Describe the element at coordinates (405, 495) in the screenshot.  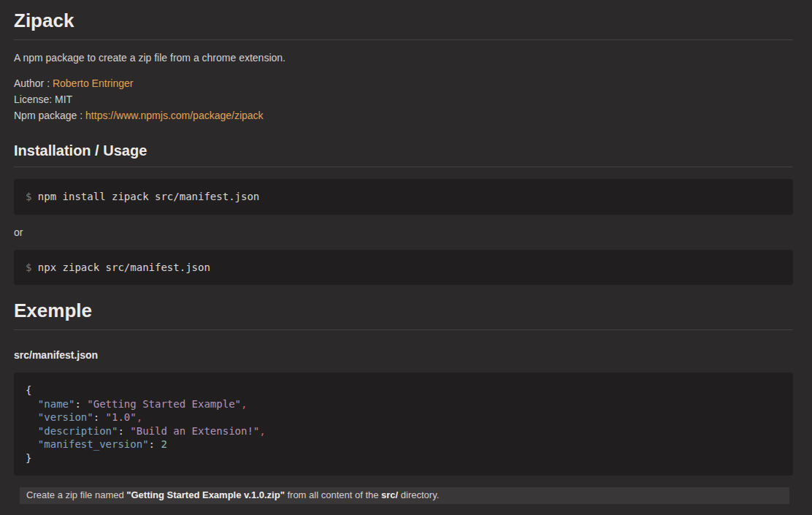
I see `note-bar: Create a zip file named "Getting Started…` at that location.